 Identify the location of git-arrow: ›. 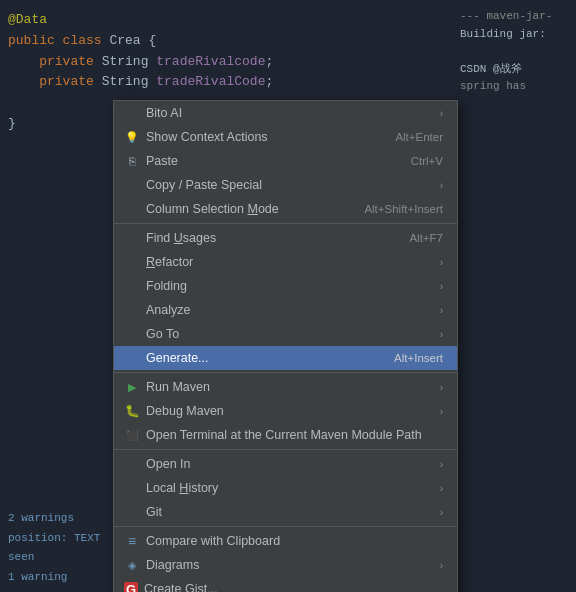
(442, 512).